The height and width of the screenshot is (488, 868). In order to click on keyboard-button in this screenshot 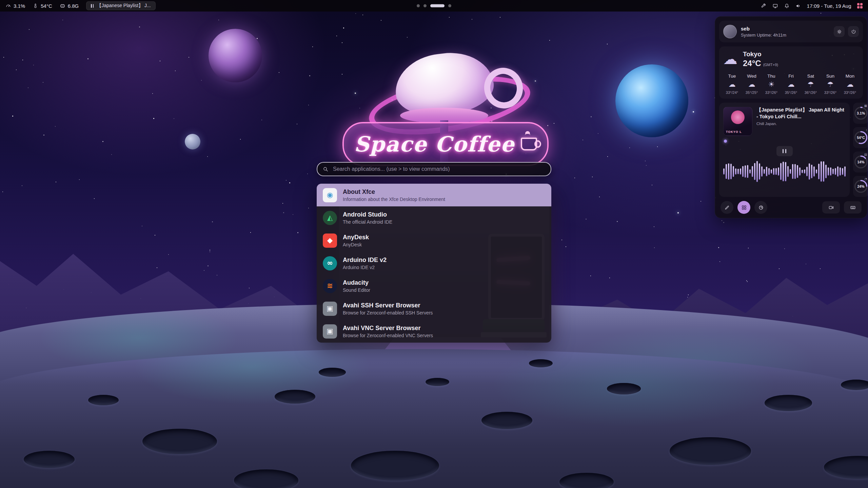, I will do `click(853, 207)`.